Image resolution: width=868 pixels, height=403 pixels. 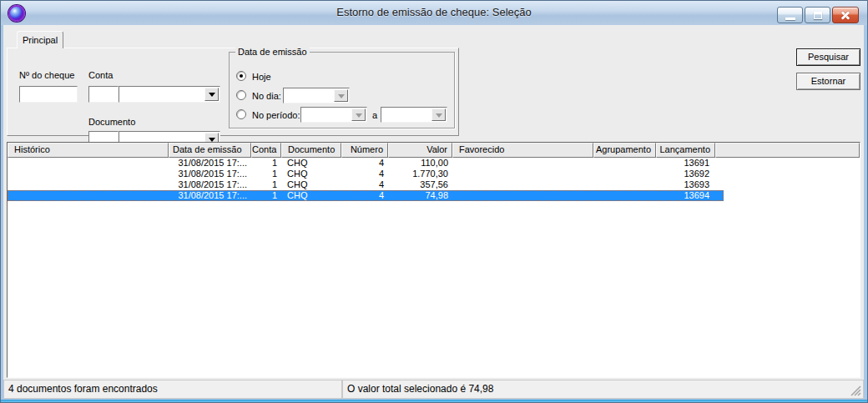 What do you see at coordinates (88, 150) in the screenshot?
I see `column-header-historico: Histórico` at bounding box center [88, 150].